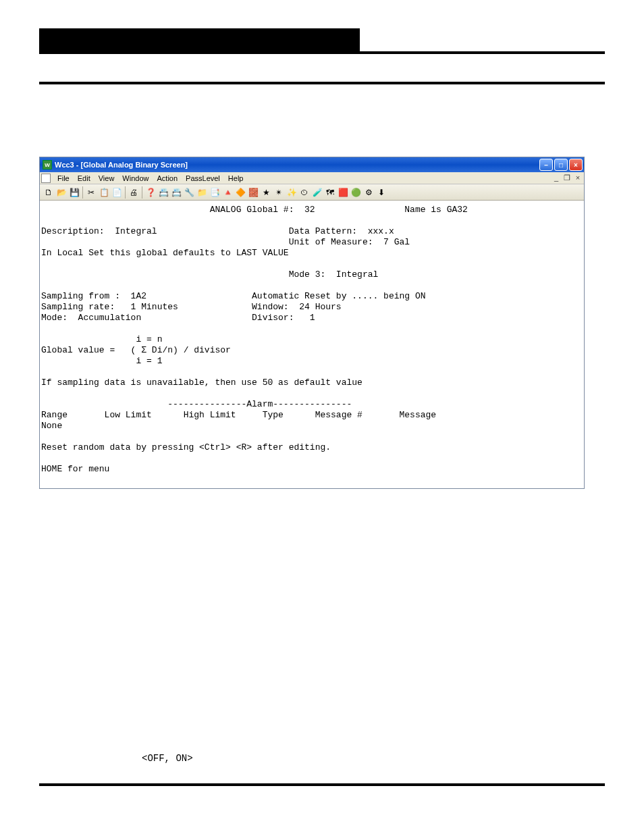 This screenshot has width=644, height=834. What do you see at coordinates (200, 40) in the screenshot?
I see `header-black-block` at bounding box center [200, 40].